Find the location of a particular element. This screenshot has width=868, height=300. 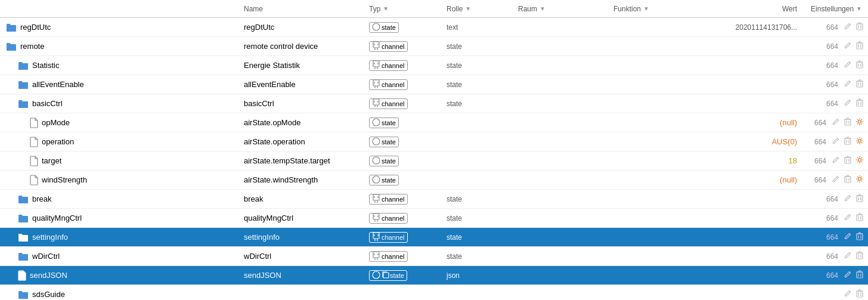

header-typ: Typ ▼ is located at coordinates (405, 8).